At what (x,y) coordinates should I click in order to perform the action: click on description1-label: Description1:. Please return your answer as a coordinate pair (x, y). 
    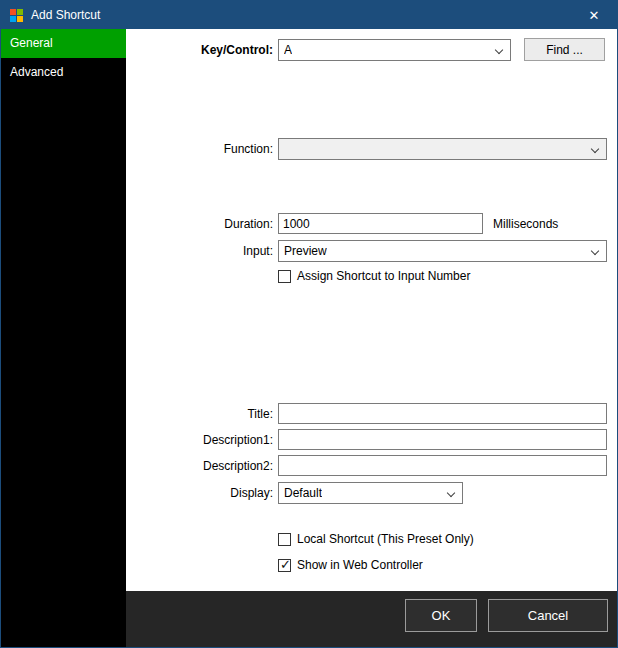
    Looking at the image, I should click on (202, 440).